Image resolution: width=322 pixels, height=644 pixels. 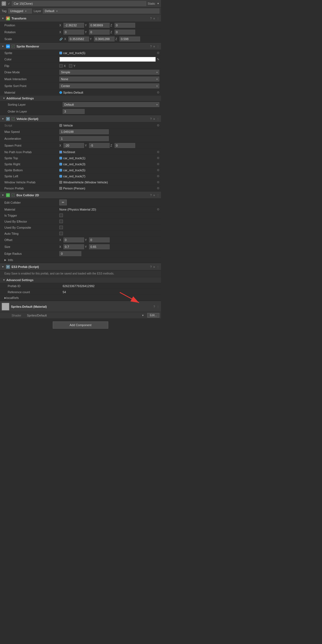 I want to click on sr-material-name: Sprites-Default, so click(x=73, y=93).